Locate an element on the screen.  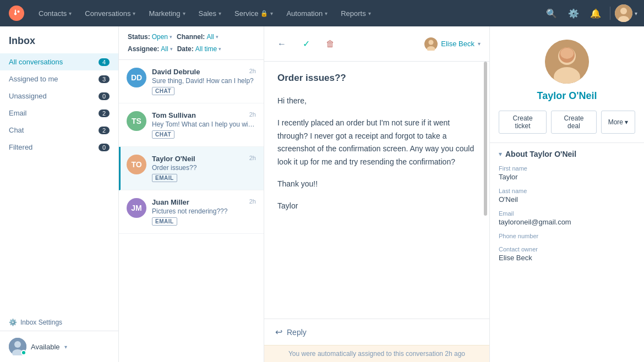
conversation-item: JM Juan Miller 2h Pictures not rendering… is located at coordinates (192, 212).